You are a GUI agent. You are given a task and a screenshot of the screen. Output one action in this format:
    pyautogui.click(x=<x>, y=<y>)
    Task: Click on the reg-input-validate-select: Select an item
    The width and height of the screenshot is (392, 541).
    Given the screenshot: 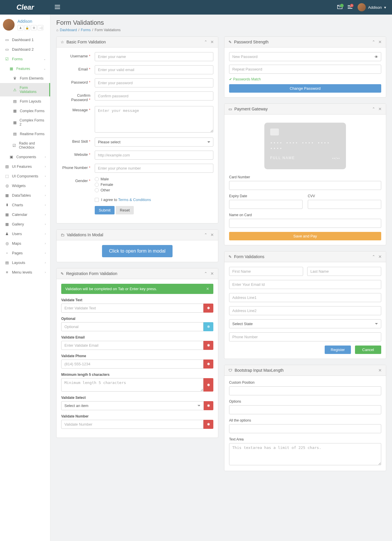 What is the action you would take?
    pyautogui.click(x=132, y=406)
    